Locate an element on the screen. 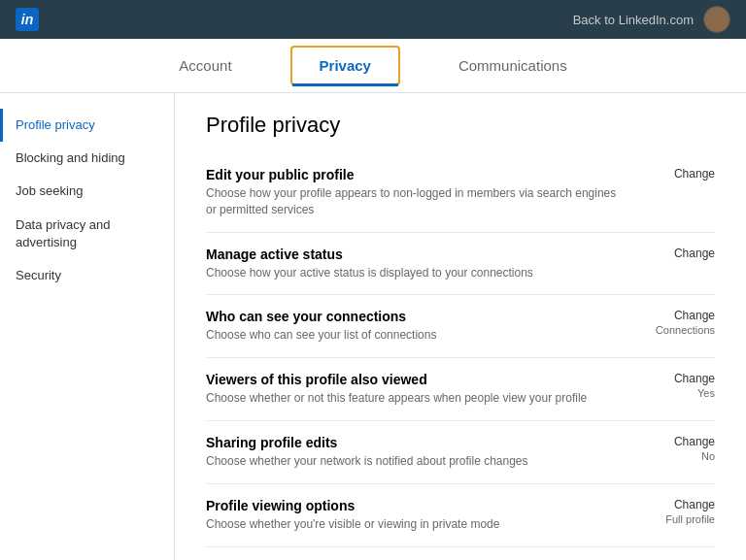 This screenshot has width=746, height=560. setting-action-edit-public-profile: Change is located at coordinates (676, 174).